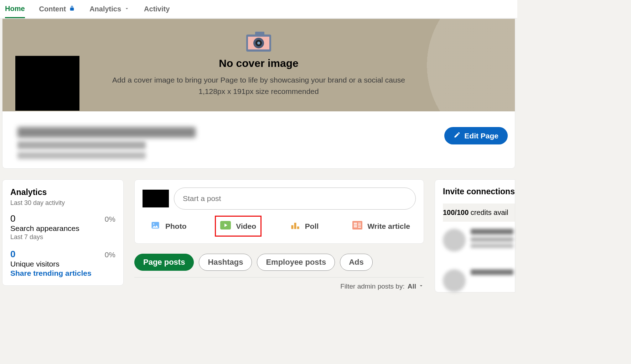  What do you see at coordinates (356, 262) in the screenshot?
I see `pill-ads: Ads` at bounding box center [356, 262].